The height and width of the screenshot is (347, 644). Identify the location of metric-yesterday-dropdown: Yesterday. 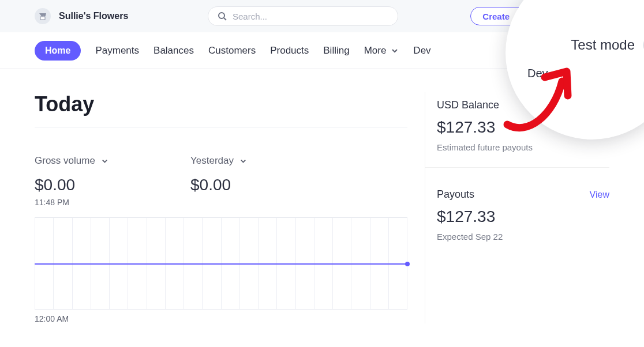
(219, 161).